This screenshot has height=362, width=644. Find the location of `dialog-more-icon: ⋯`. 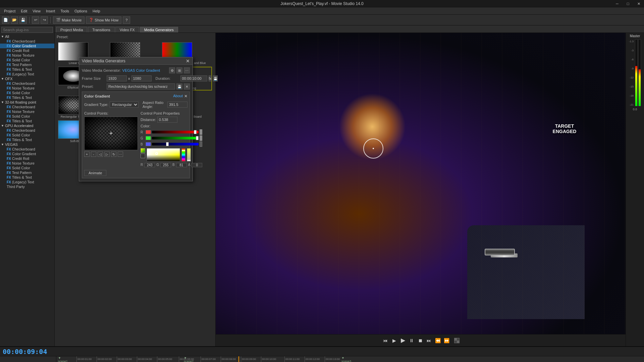

dialog-more-icon: ⋯ is located at coordinates (187, 70).